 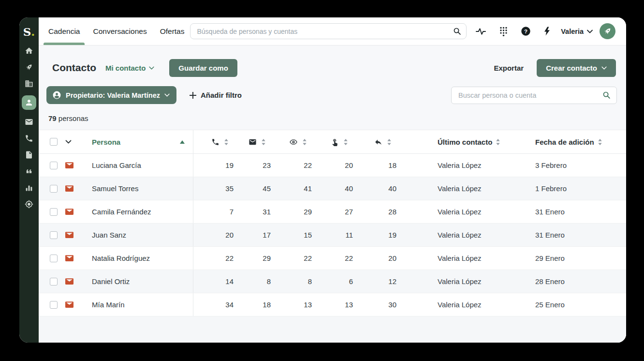 What do you see at coordinates (481, 31) in the screenshot?
I see `activity-button` at bounding box center [481, 31].